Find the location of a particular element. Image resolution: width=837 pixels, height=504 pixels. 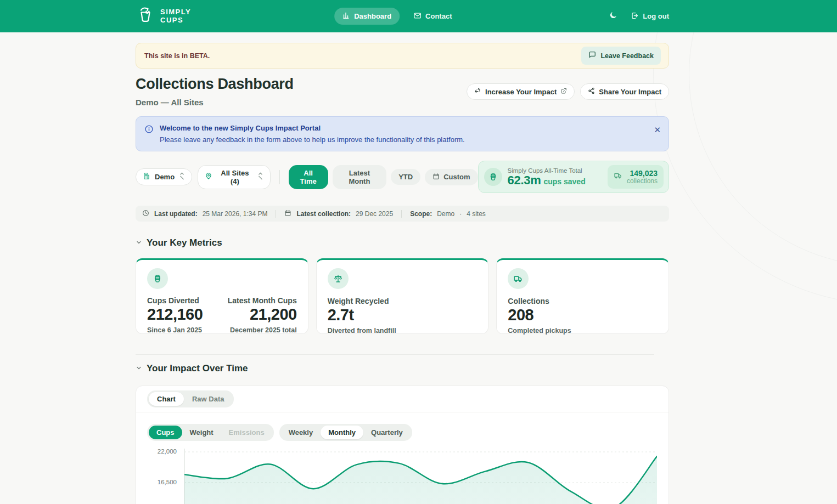

metric-tab-weight: Weight is located at coordinates (202, 432).